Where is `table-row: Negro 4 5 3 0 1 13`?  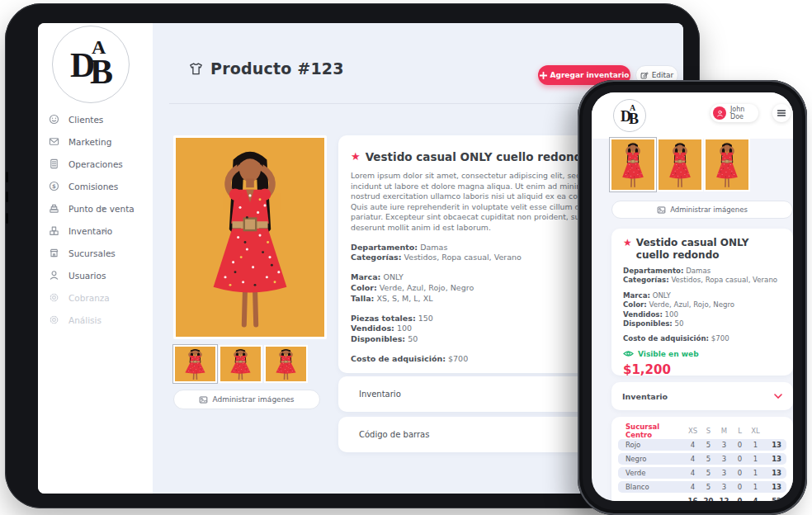 table-row: Negro 4 5 3 0 1 13 is located at coordinates (702, 459).